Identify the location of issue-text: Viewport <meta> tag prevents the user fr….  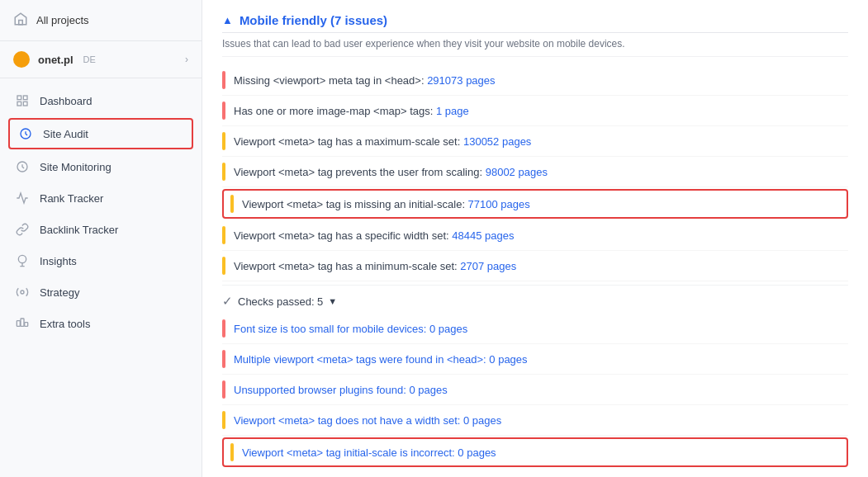
(541, 172).